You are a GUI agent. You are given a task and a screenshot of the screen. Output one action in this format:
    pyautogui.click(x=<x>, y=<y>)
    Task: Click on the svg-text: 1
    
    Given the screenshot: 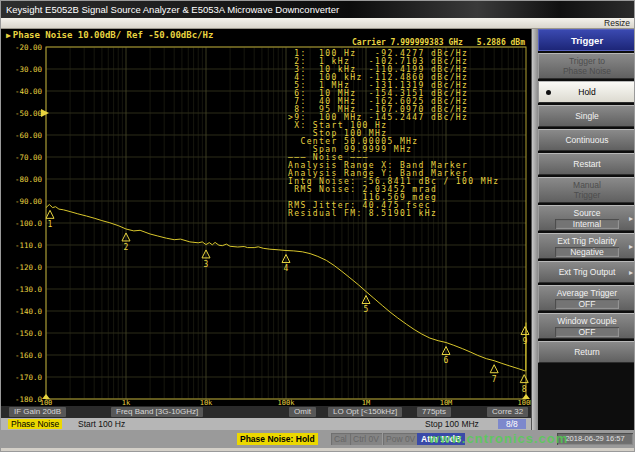 What is the action you would take?
    pyautogui.click(x=50, y=224)
    